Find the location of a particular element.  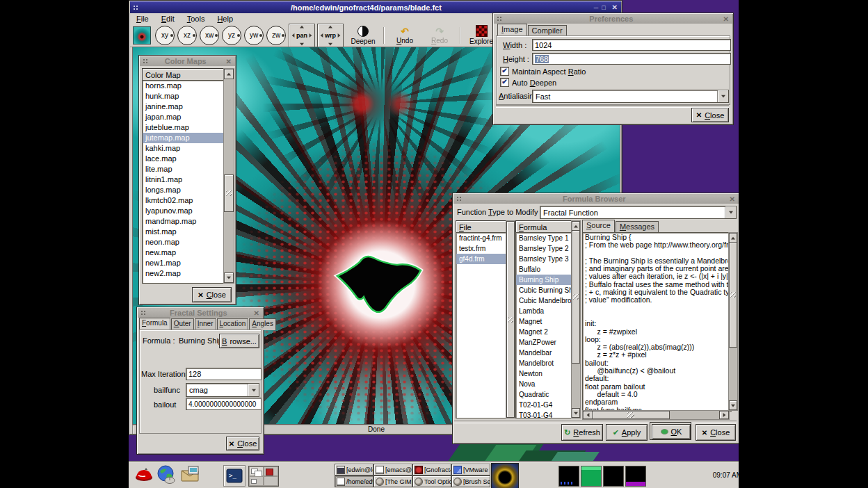

formula-list-item: Nova is located at coordinates (544, 384).